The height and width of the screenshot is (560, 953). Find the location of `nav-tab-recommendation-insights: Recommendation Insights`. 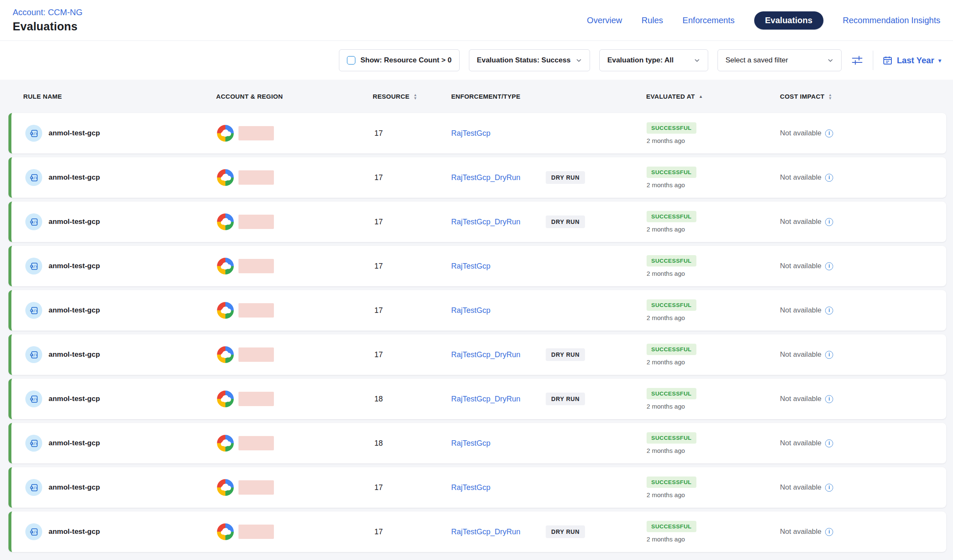

nav-tab-recommendation-insights: Recommendation Insights is located at coordinates (891, 20).